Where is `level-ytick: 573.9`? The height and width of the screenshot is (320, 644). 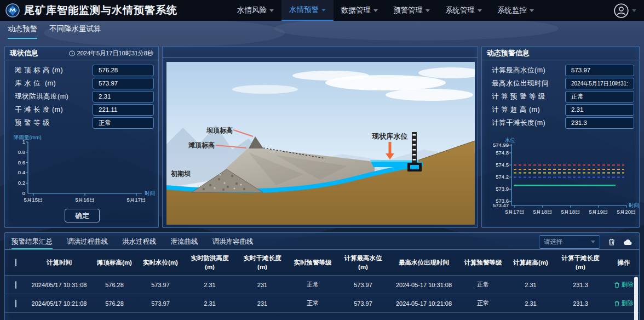 level-ytick: 573.9 is located at coordinates (502, 188).